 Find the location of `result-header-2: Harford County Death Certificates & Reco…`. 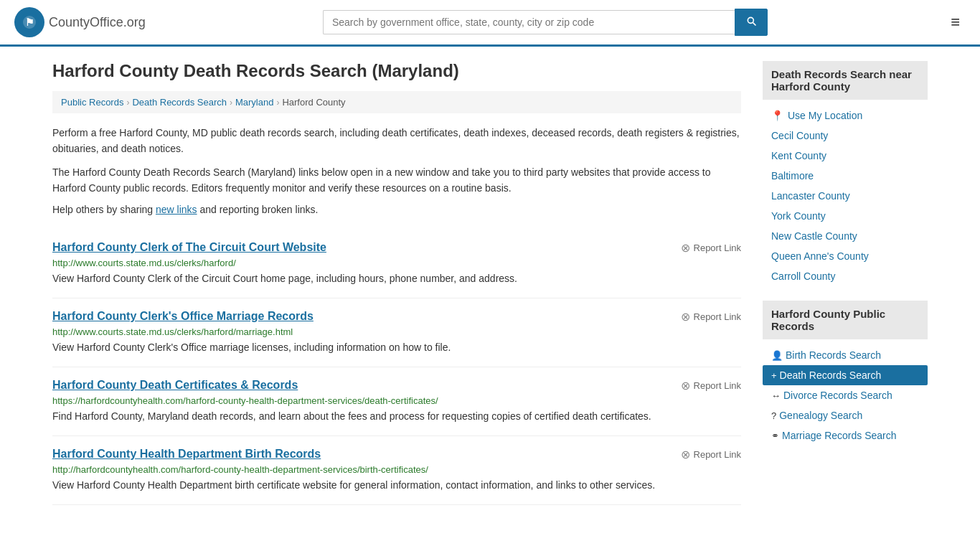

result-header-2: Harford County Death Certificates & Reco… is located at coordinates (397, 386).